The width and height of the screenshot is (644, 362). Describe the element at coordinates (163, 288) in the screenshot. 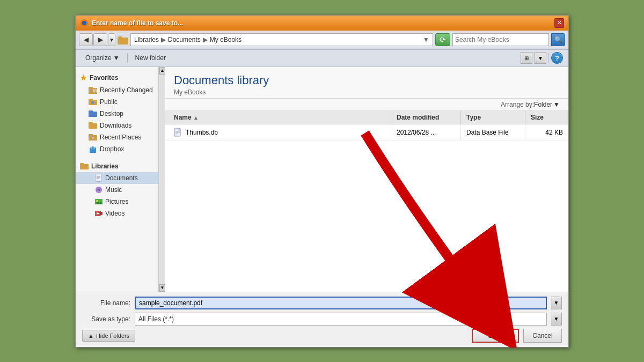

I see `scroll-down-button: ▼` at that location.